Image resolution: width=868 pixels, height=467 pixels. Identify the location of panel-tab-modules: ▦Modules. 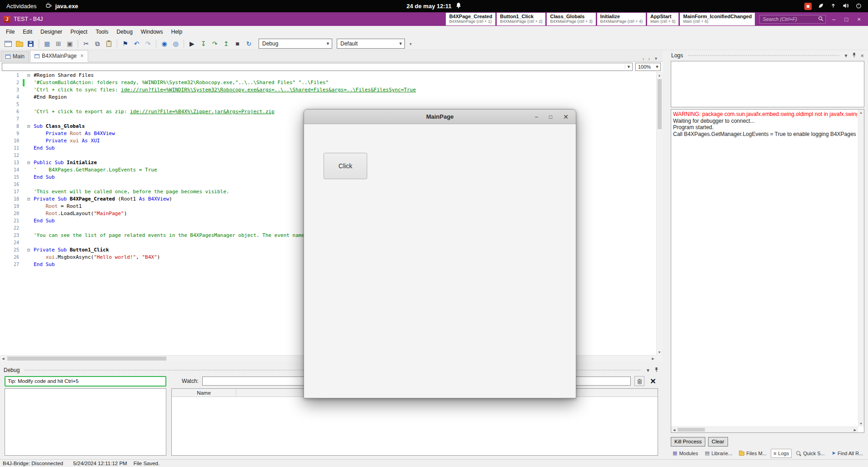
(685, 453).